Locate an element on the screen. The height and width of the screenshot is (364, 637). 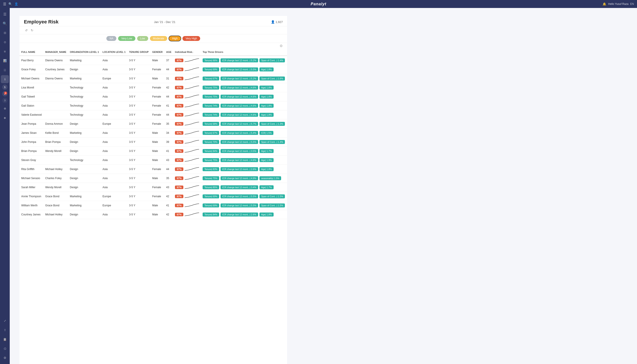
cell-org-level: Technology is located at coordinates (84, 160).